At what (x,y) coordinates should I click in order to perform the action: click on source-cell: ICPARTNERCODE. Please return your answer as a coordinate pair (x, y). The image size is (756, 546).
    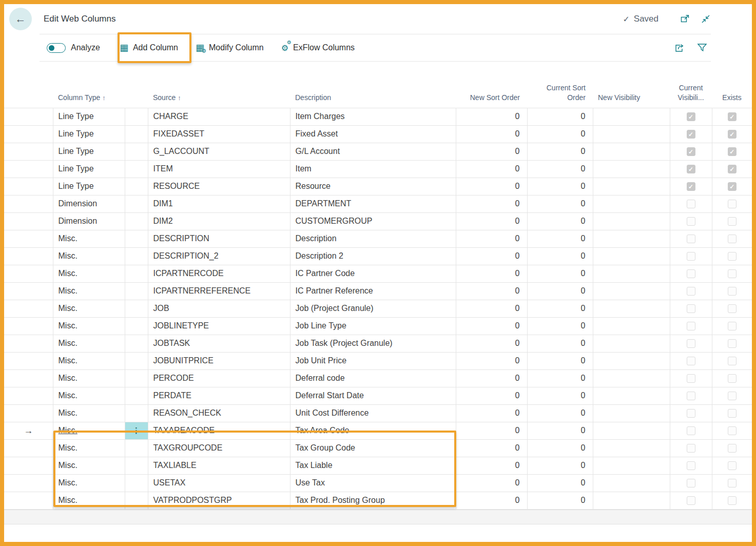
    Looking at the image, I should click on (219, 274).